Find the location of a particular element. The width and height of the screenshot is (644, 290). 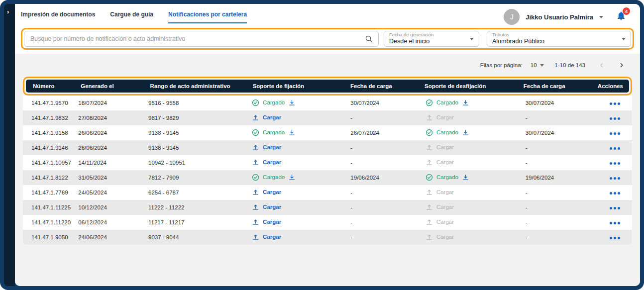

top-bar: Impresión de documentos Cargue de guía N… is located at coordinates (327, 15).